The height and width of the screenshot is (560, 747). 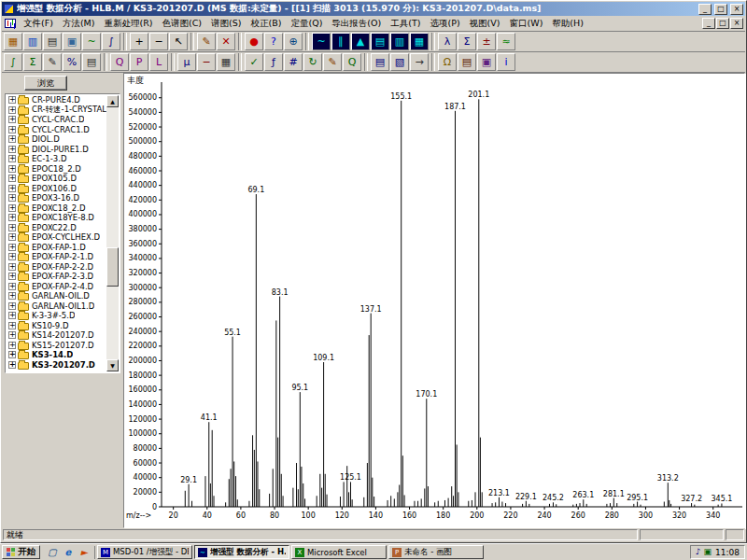 I want to click on navigate-icon: ⊕, so click(x=293, y=41).